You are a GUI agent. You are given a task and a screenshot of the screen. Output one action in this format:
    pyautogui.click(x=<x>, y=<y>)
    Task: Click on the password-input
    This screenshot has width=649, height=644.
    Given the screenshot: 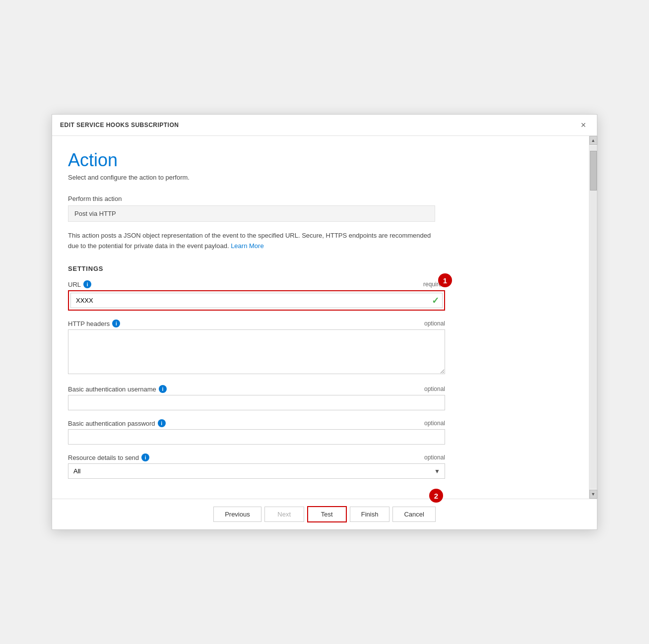 What is the action you would take?
    pyautogui.click(x=257, y=437)
    